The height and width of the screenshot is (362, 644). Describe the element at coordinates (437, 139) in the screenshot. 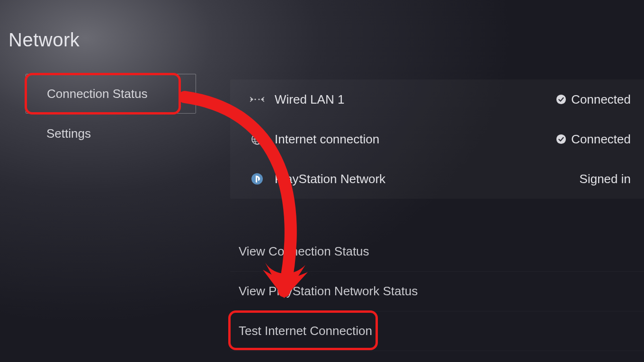

I see `status-row-internet: Internet connection Connected` at that location.